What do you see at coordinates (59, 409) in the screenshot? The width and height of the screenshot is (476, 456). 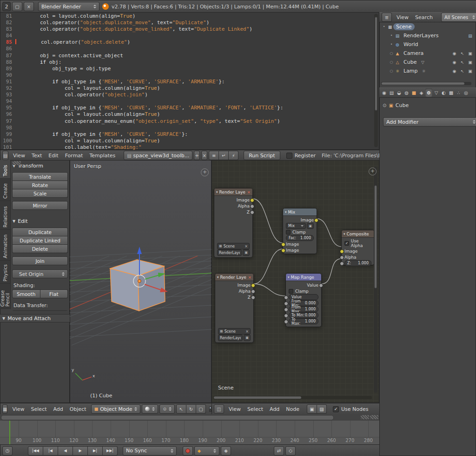 I see `menu-add: Add` at bounding box center [59, 409].